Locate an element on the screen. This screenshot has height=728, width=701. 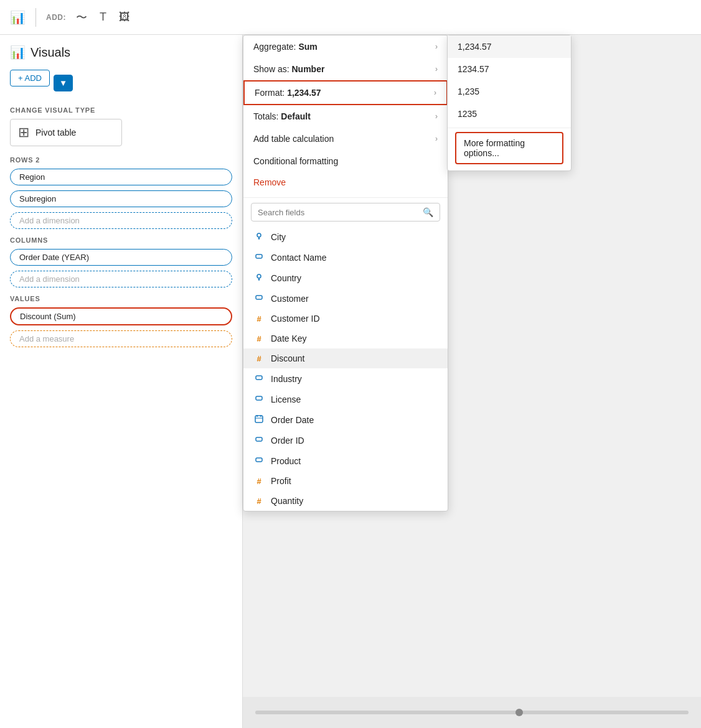
field-item-customer: Customer is located at coordinates (346, 299).